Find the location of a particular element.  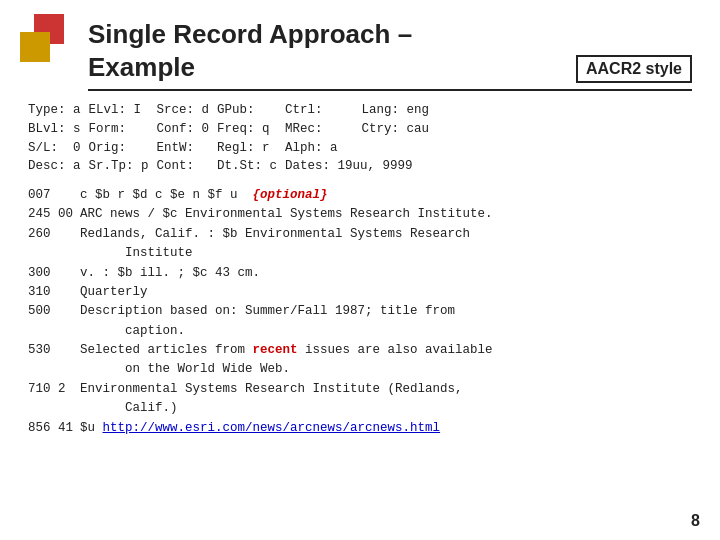

fixed-fields: Type: a ELvl: I Srce: d GPub: Ctrl: Lang… is located at coordinates (360, 138).